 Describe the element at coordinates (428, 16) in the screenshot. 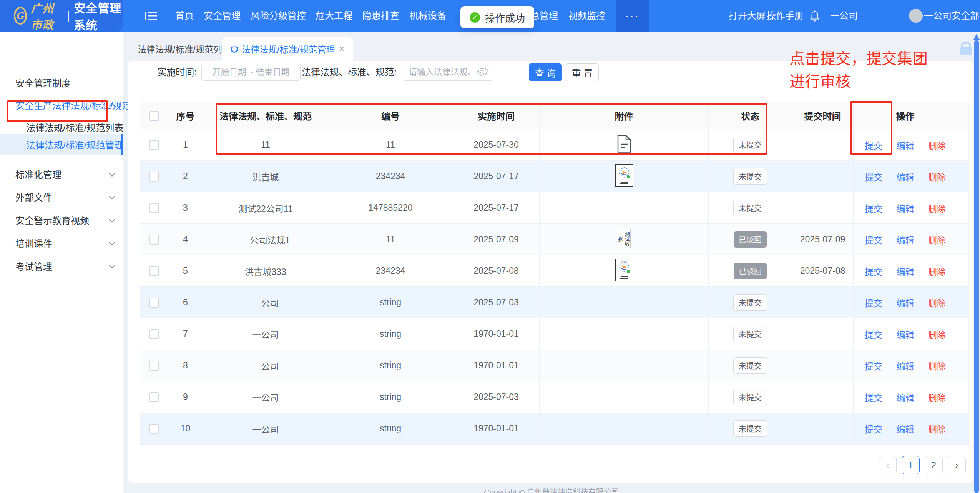

I see `nav-item-machinery: 机械设备` at that location.